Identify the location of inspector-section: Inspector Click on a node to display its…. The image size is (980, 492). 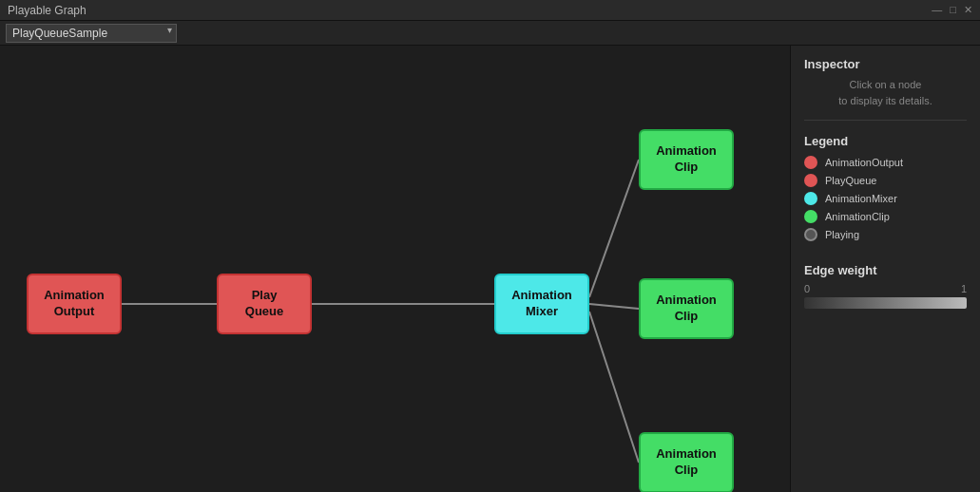
(886, 89).